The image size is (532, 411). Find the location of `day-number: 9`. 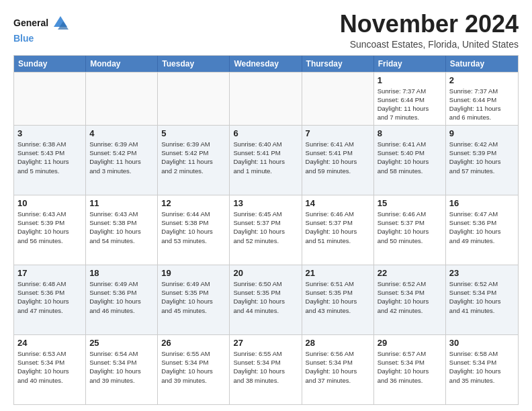

day-number: 9 is located at coordinates (482, 133).